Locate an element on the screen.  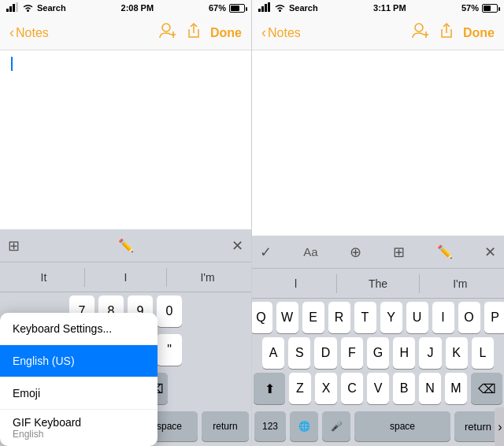
right-done-button: Done is located at coordinates (479, 33).